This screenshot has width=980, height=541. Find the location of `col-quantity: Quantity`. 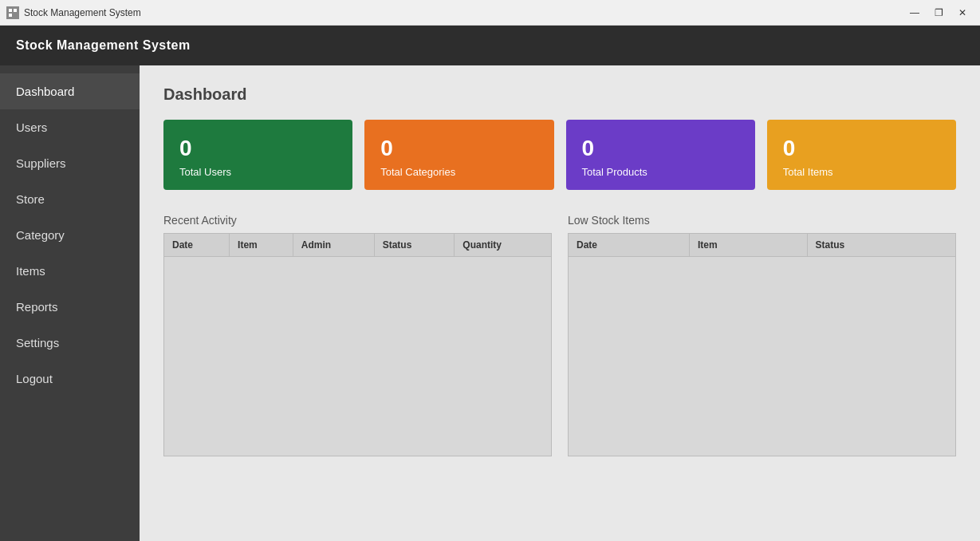

col-quantity: Quantity is located at coordinates (503, 246).